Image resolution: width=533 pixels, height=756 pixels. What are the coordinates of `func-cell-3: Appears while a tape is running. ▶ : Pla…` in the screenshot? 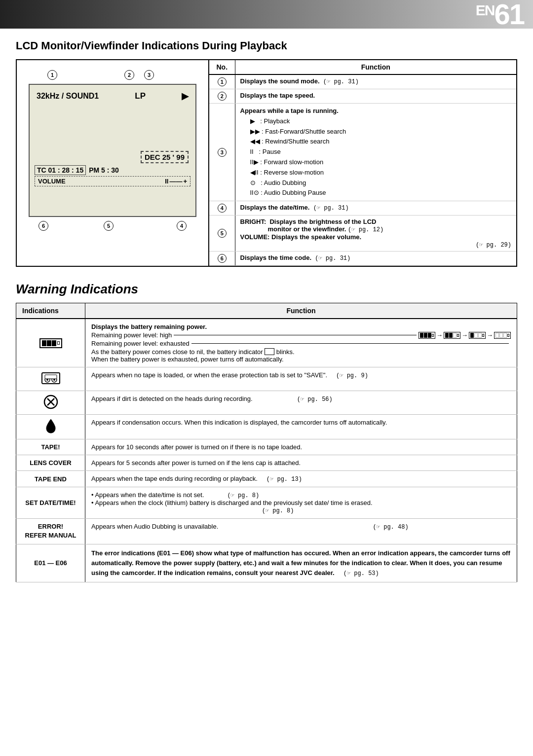 It's located at (376, 152).